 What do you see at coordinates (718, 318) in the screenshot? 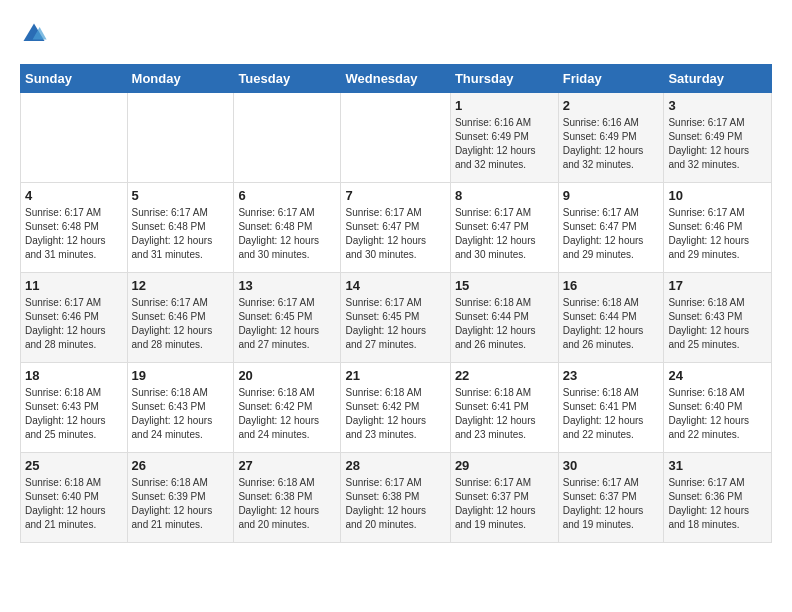
I see `calendar-cell: 17Sunrise: 6:18 AM Sunset: 6:43 PM Dayli…` at bounding box center [718, 318].